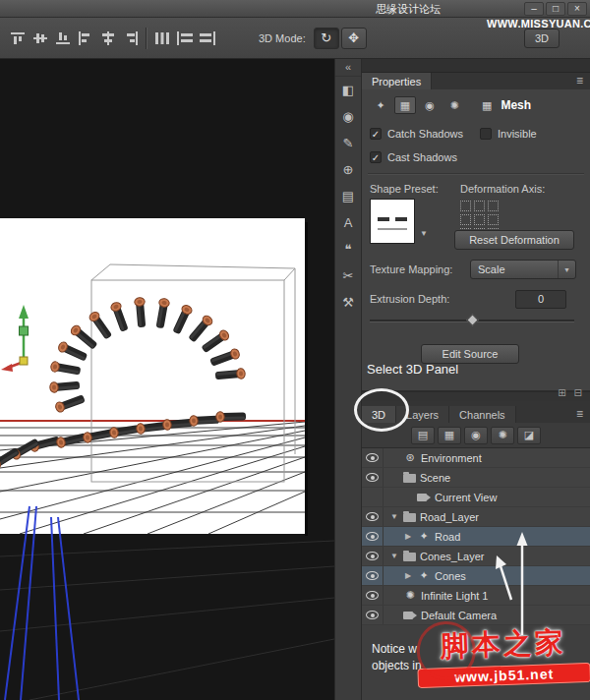  What do you see at coordinates (161, 38) in the screenshot?
I see `distribute-vertically-icon` at bounding box center [161, 38].